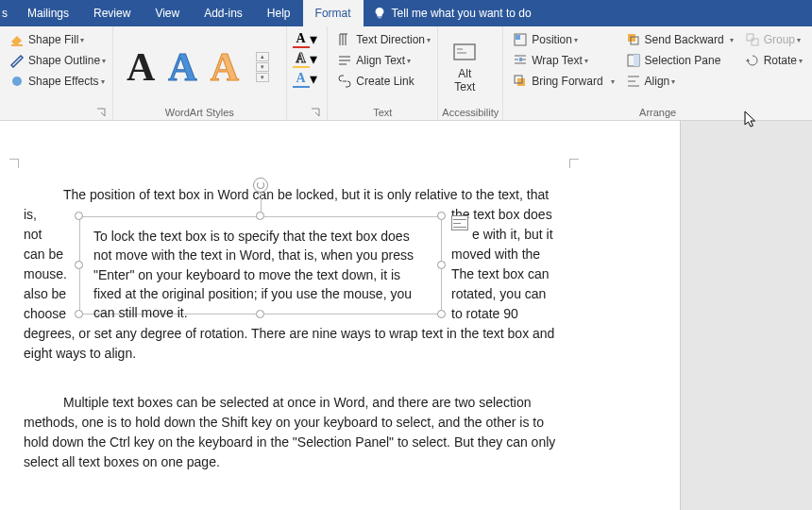  What do you see at coordinates (657, 112) in the screenshot?
I see `group-arrange-label: Arrange` at bounding box center [657, 112].